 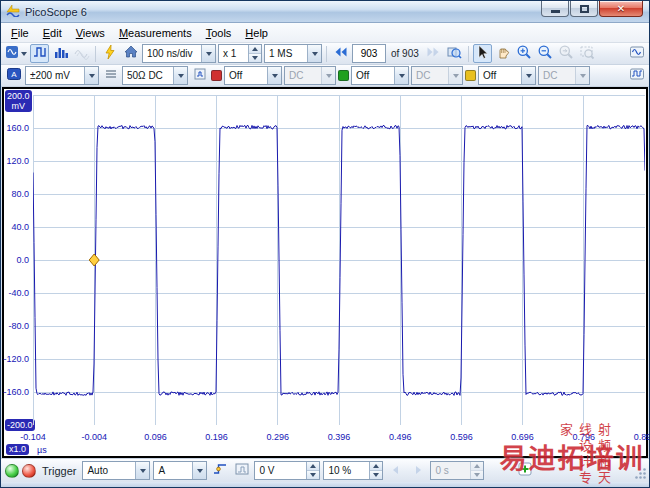 What do you see at coordinates (16, 54) in the screenshot?
I see `view-selector-button` at bounding box center [16, 54].